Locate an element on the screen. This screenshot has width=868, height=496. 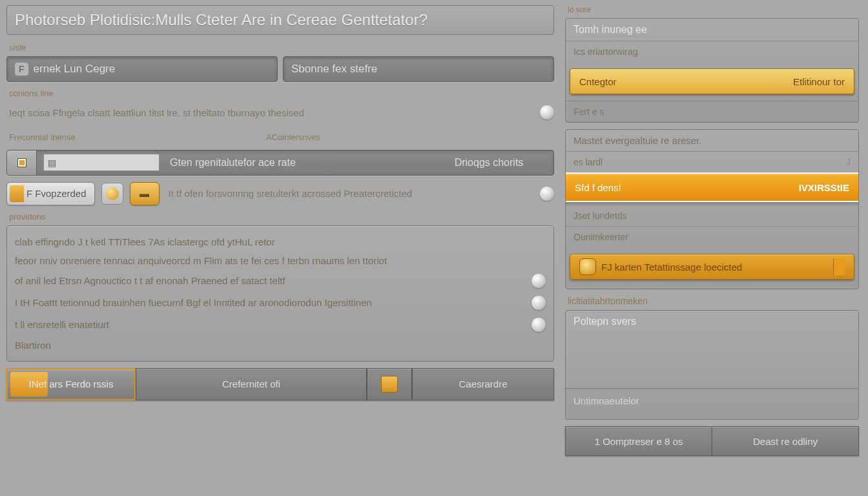
section-label: sisle is located at coordinates (280, 48).